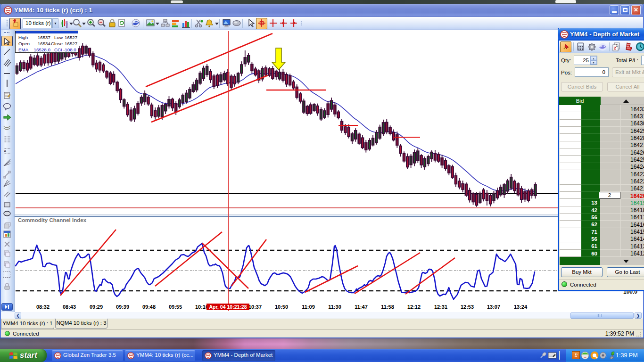 The width and height of the screenshot is (644, 362). What do you see at coordinates (617, 45) in the screenshot?
I see `svg-text: 1` at bounding box center [617, 45].